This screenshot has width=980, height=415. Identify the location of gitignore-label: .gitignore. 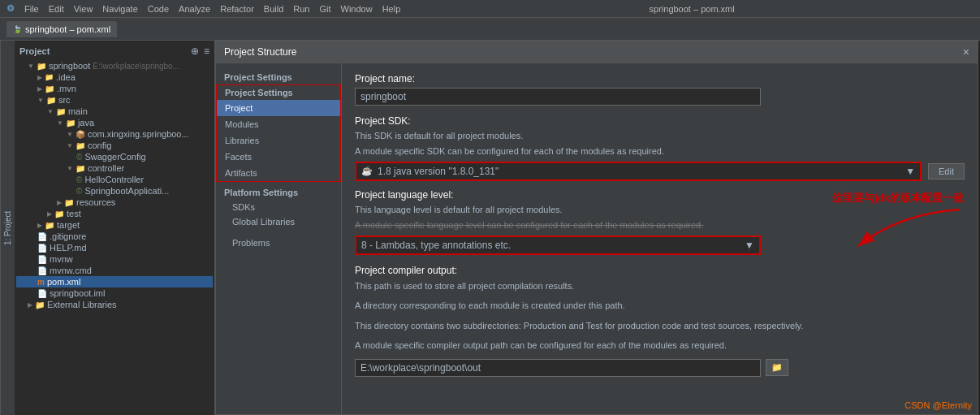
(68, 236).